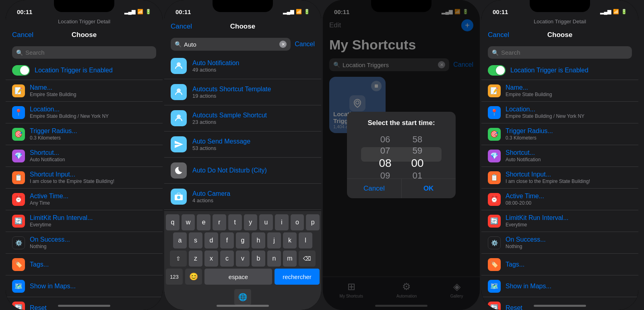  What do you see at coordinates (211, 259) in the screenshot?
I see `key-x: x` at bounding box center [211, 259].